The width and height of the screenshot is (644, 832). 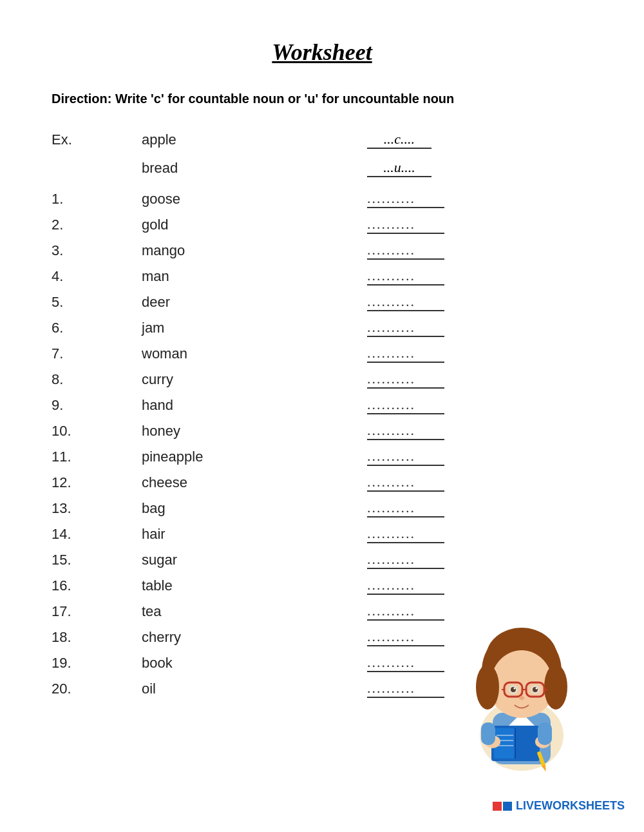 What do you see at coordinates (97, 328) in the screenshot?
I see `item-number: 6.` at bounding box center [97, 328].